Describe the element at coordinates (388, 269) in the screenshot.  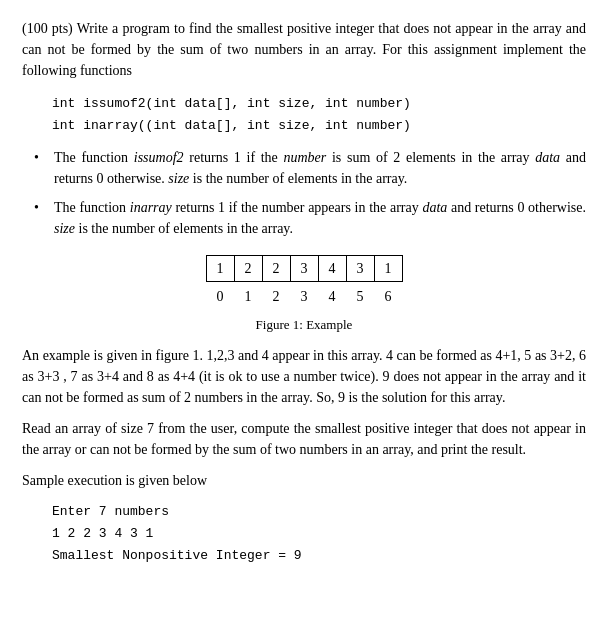
I see `array-cell-6: 1` at that location.